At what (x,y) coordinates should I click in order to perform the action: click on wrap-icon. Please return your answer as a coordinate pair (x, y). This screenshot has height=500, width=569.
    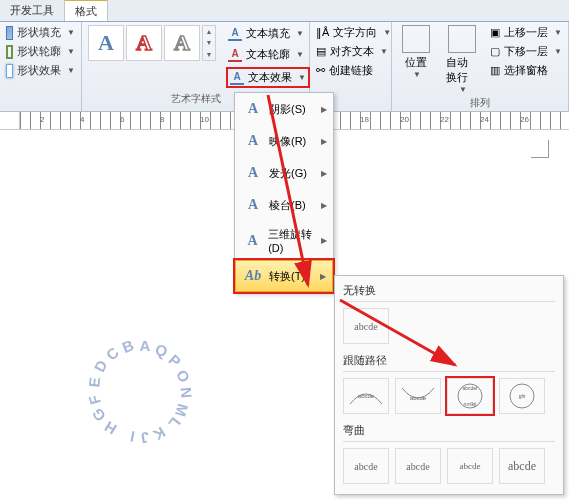
    Looking at the image, I should click on (462, 39).